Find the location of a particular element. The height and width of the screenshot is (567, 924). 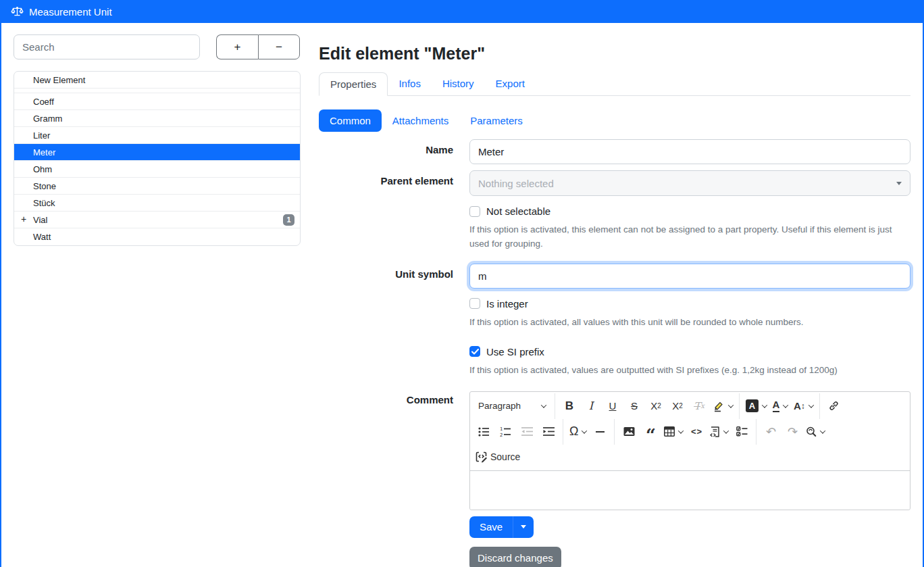

bulleted-list-button is located at coordinates (484, 432).